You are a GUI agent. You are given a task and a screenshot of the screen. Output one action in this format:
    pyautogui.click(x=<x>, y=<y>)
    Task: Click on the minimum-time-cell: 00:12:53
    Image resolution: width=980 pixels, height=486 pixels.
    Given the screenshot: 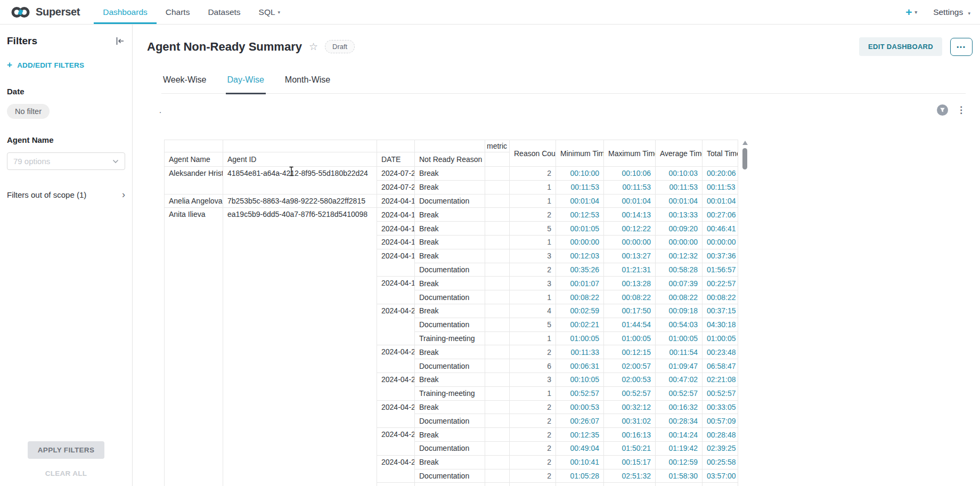 What is the action you would take?
    pyautogui.click(x=580, y=215)
    